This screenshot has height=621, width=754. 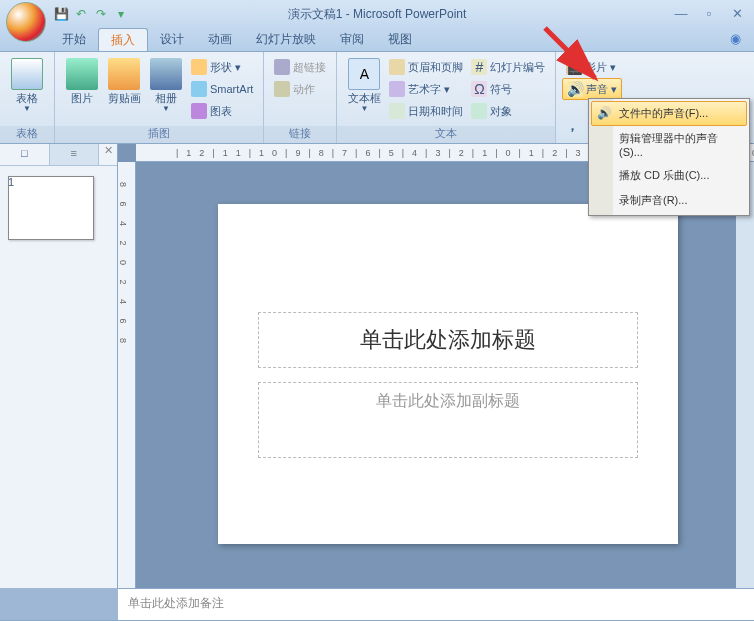 What do you see at coordinates (668, 145) in the screenshot?
I see `sound-clip-label: 剪辑管理器中的声音(S)...` at bounding box center [668, 145].